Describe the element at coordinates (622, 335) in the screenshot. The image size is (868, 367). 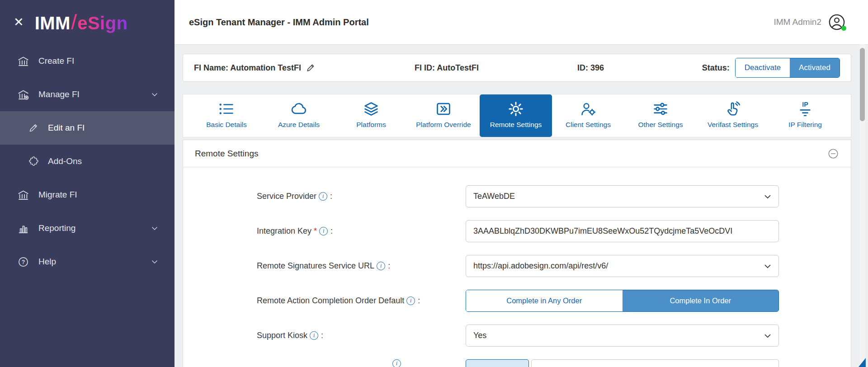
I see `support-kiosk-select: Yes` at that location.